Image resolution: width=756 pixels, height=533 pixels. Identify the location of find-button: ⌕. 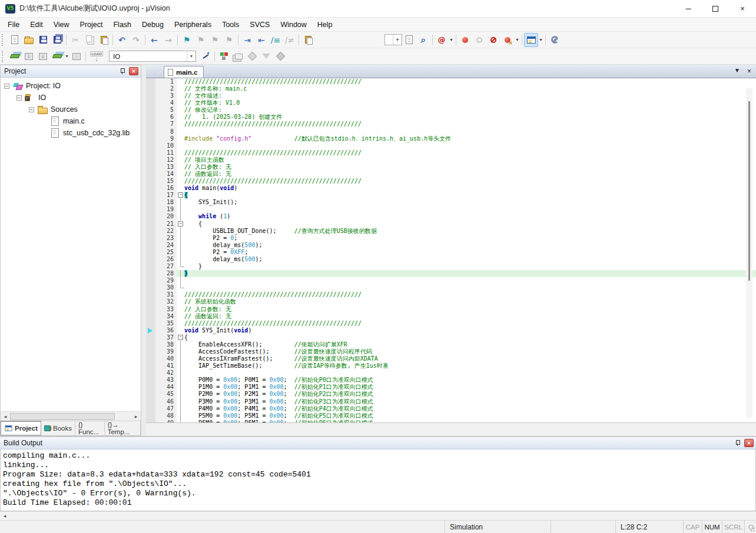
(423, 40).